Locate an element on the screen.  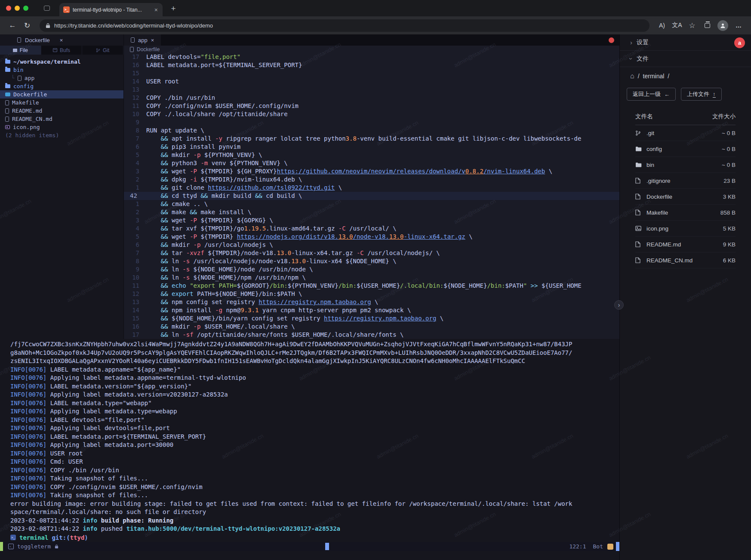
tree-item: README.md is located at coordinates (62, 111).